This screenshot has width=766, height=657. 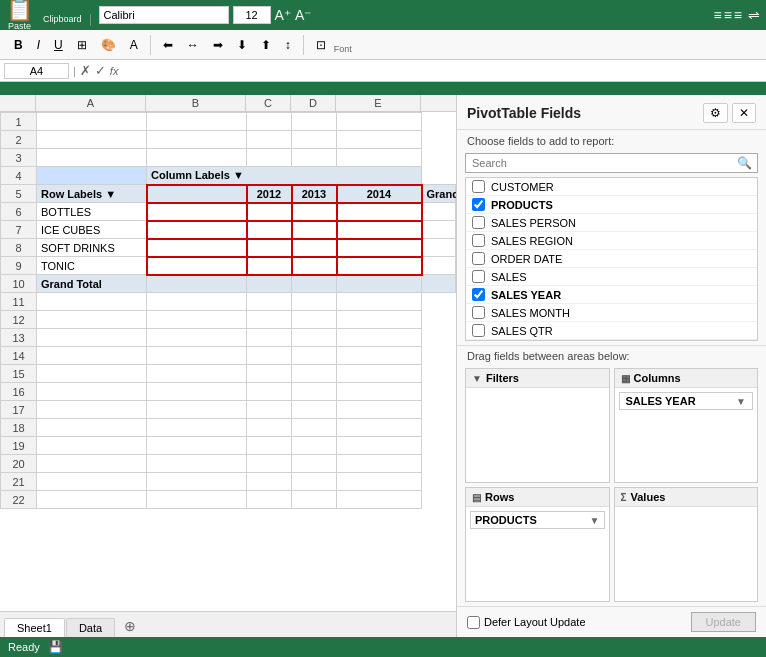 I want to click on cell-e6, so click(x=380, y=212).